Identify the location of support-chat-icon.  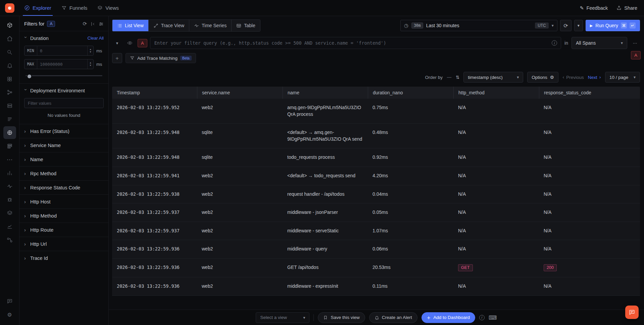
(10, 301).